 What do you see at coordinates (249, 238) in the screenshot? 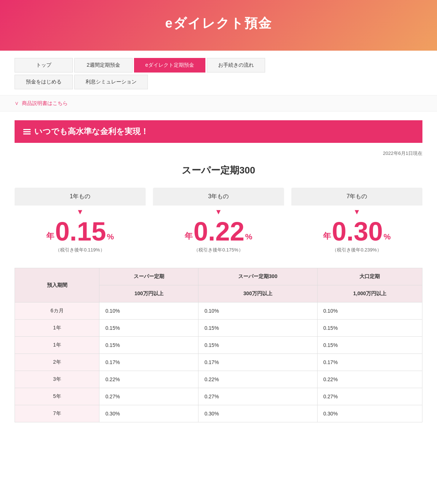
I see `rate-suffix-3year: %` at bounding box center [249, 238].